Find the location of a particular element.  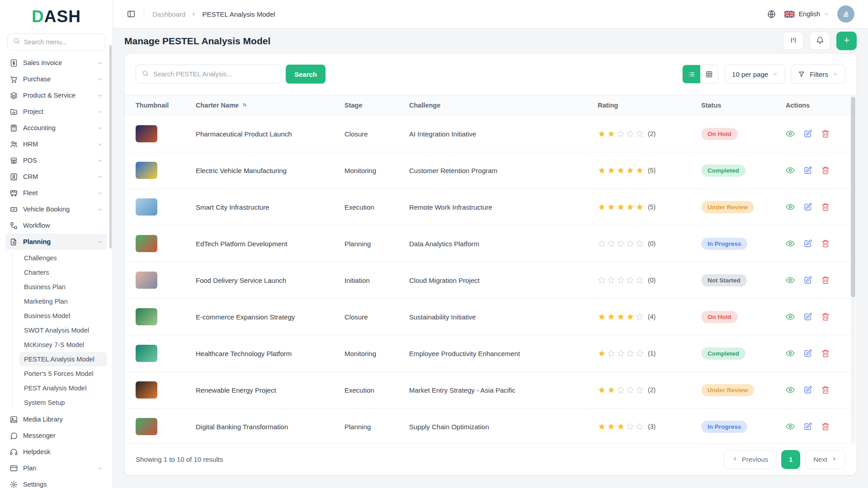

sidebar-item-plan: Plan is located at coordinates (56, 468).